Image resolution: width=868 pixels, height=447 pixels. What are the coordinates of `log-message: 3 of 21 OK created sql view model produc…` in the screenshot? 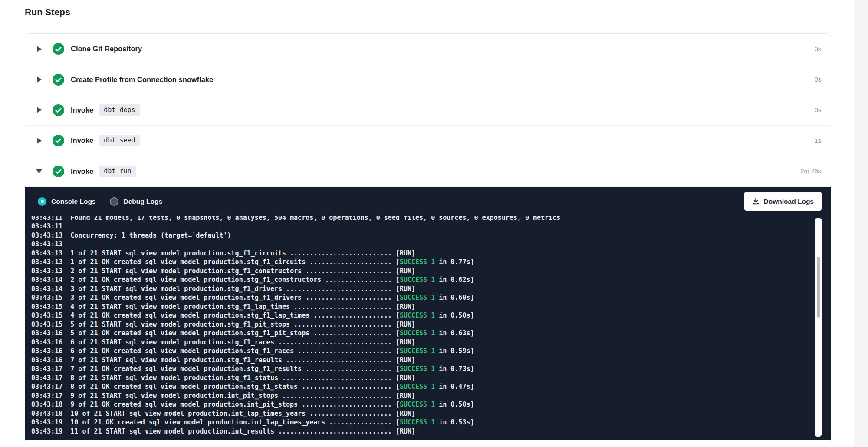 It's located at (235, 298).